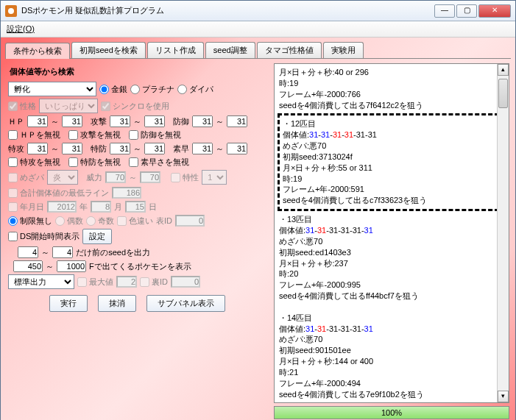 This screenshot has height=420, width=516. I want to click on output-scrollbar: ▴ ▾, so click(503, 233).